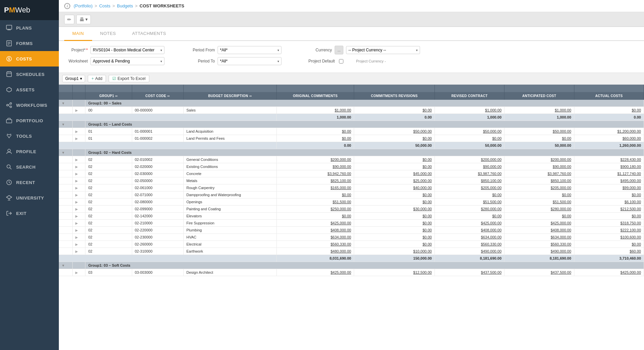 The height and width of the screenshot is (350, 644). I want to click on row-anticipated: $90,000.00, so click(539, 167).